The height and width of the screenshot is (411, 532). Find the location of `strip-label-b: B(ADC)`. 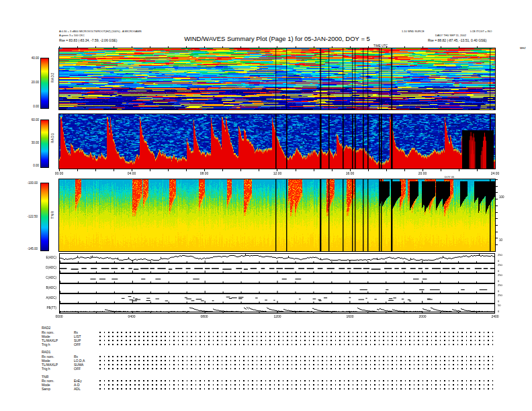

strip-label-b: B(ADC) is located at coordinates (41, 287).